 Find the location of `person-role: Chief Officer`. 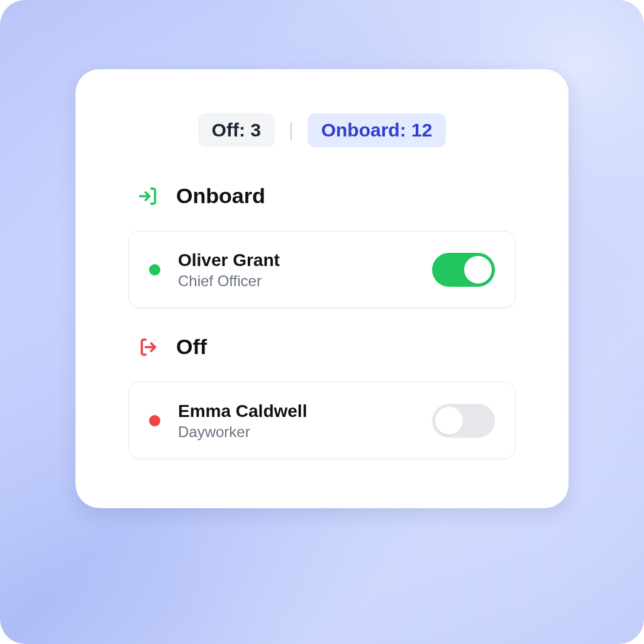

person-role: Chief Officer is located at coordinates (305, 281).